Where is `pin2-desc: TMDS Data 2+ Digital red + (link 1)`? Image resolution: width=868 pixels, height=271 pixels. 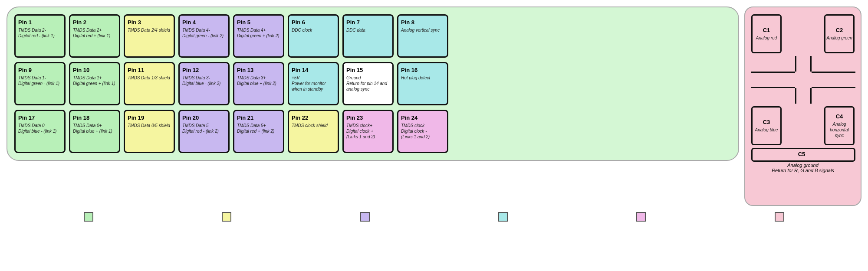
pin2-desc: TMDS Data 2+ Digital red + (link 1) is located at coordinates (92, 33).